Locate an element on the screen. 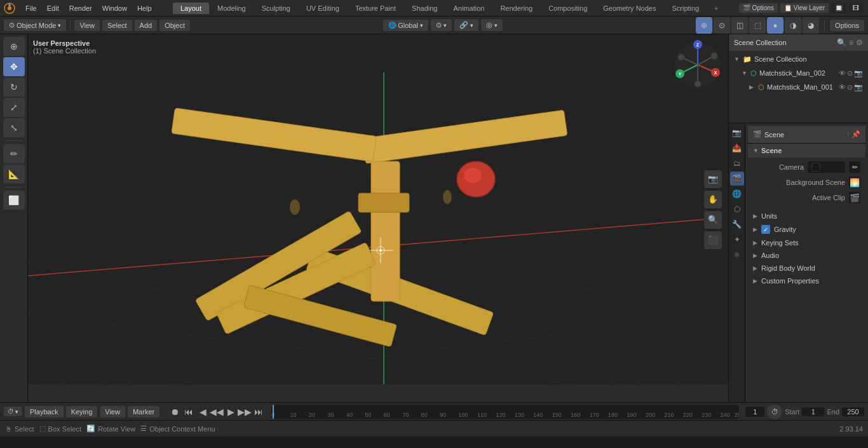  view-menu: View is located at coordinates (87, 25).